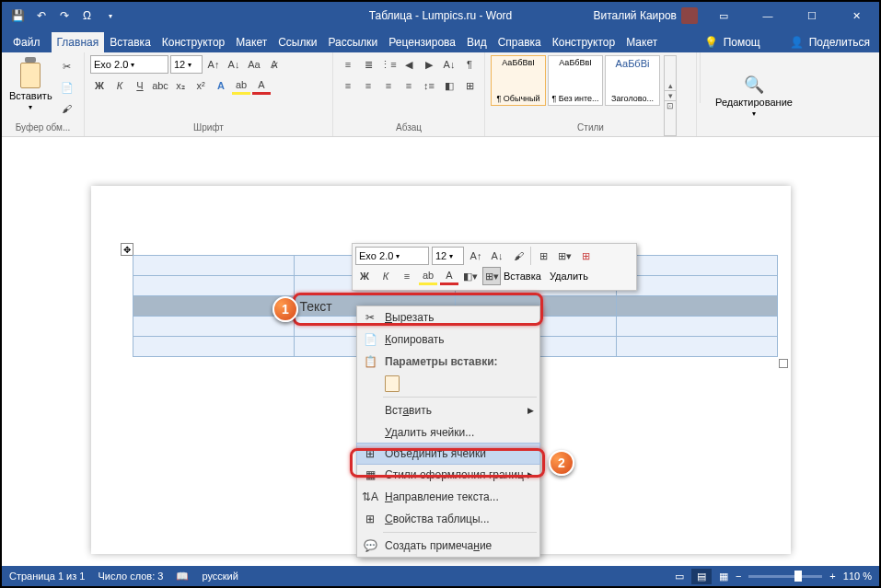  What do you see at coordinates (585, 256) in the screenshot?
I see `mini-delete-icon: ⊞` at bounding box center [585, 256].